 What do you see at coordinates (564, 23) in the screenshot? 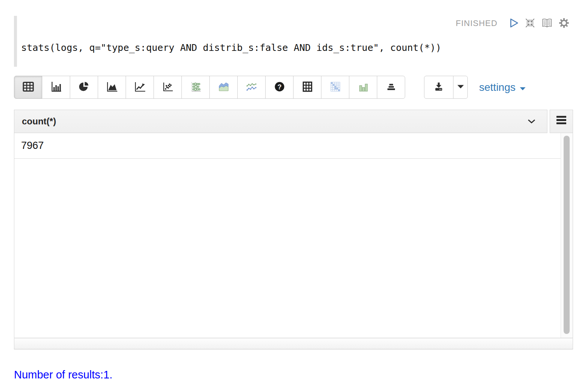
I see `paragraph-settings-button` at bounding box center [564, 23].